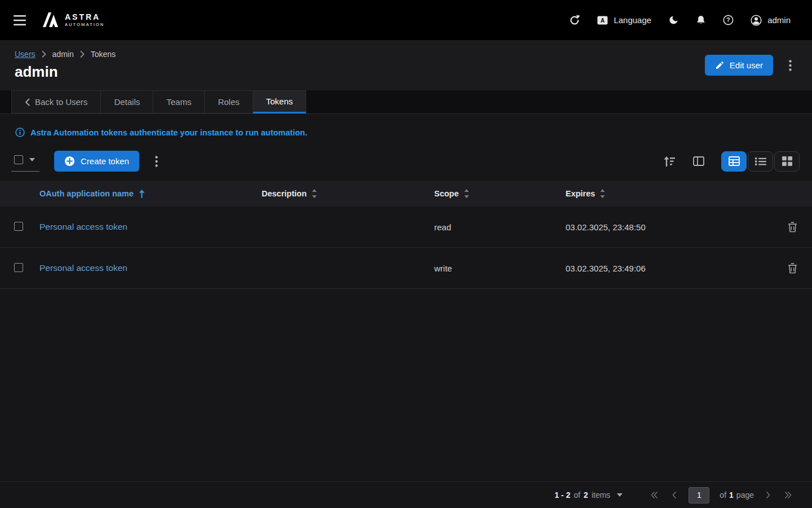 This screenshot has height=508, width=812. What do you see at coordinates (699, 161) in the screenshot?
I see `columns-icon` at bounding box center [699, 161].